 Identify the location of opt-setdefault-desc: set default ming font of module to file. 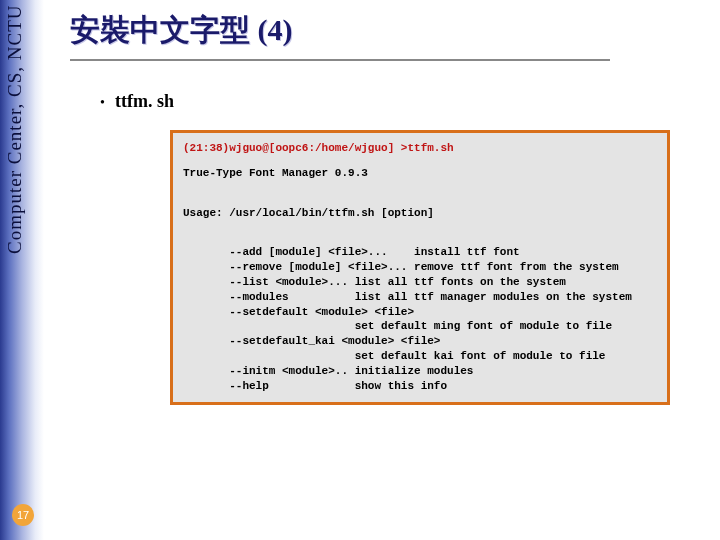
(398, 326).